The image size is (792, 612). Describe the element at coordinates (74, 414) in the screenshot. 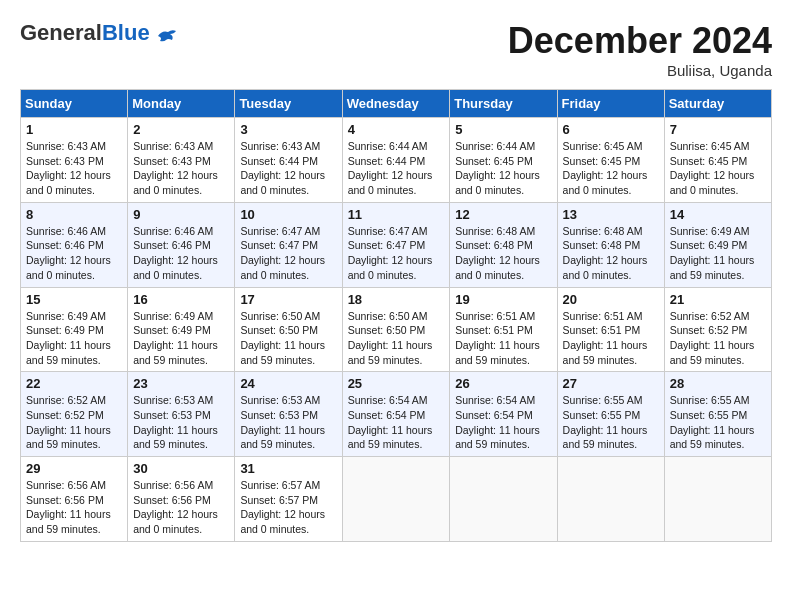

I see `calendar-cell: 22Sunrise: 6:52 AMSunset: 6:52 PMDayligh…` at that location.